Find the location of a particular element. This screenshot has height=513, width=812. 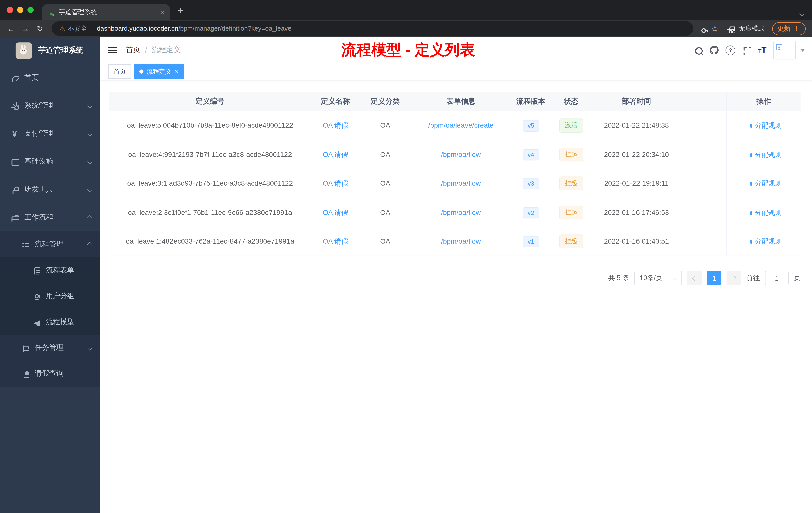

sidebar-item-payment: ¥ 支付管理 is located at coordinates (50, 133).